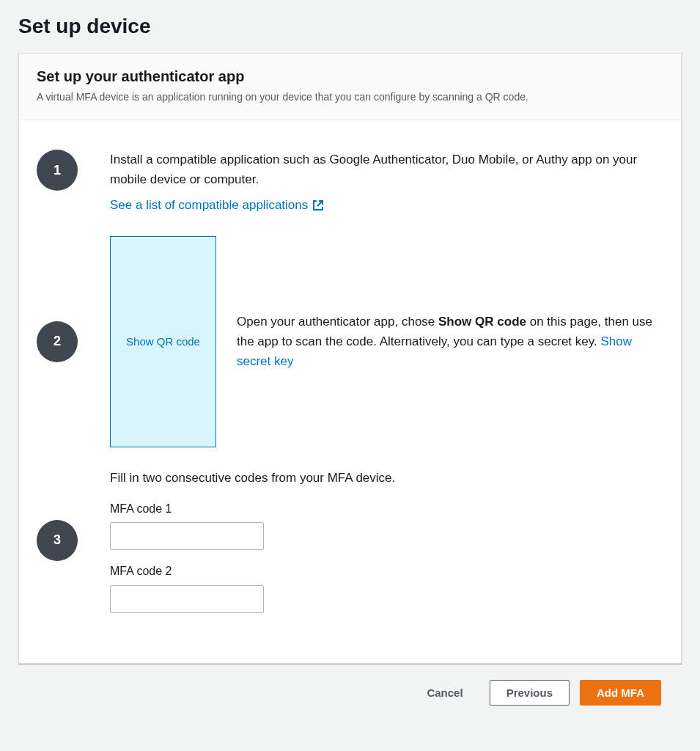 This screenshot has width=700, height=751. Describe the element at coordinates (387, 183) in the screenshot. I see `step-1-content: Install a compatible application such as…` at that location.